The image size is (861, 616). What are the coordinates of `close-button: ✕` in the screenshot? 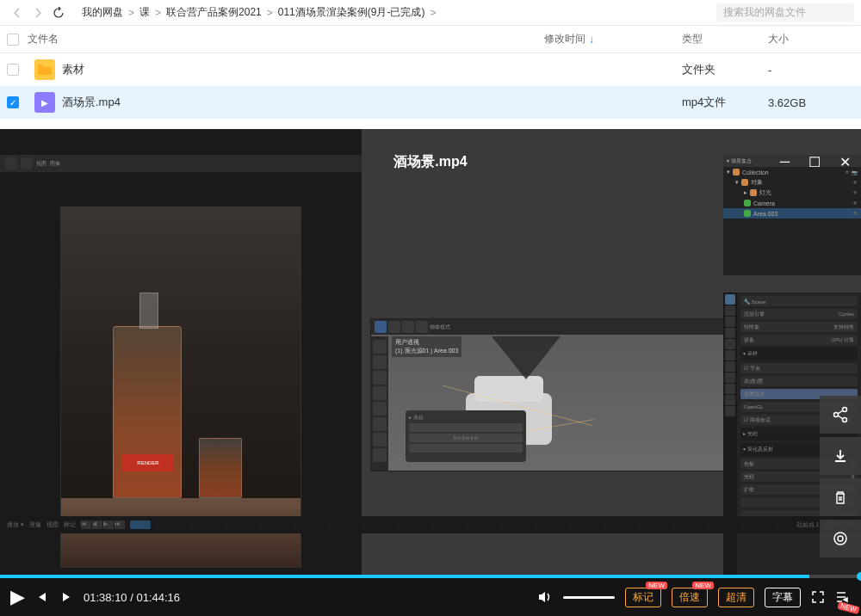 It's located at (846, 162).